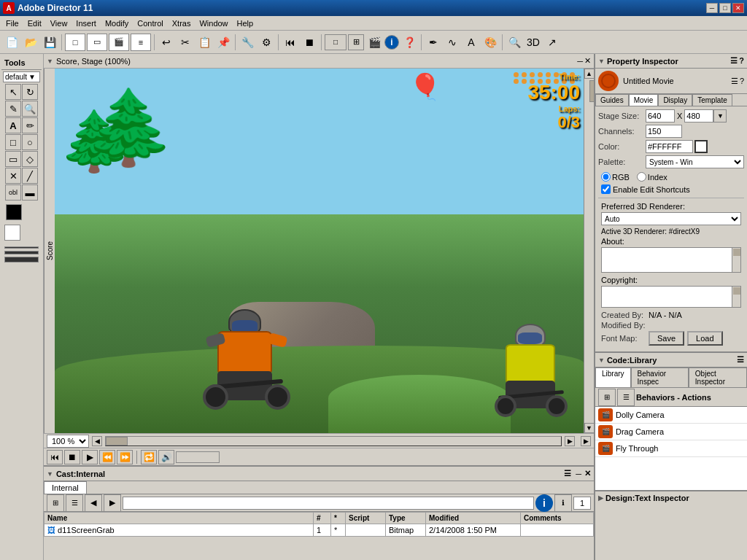 This screenshot has height=560, width=747. Describe the element at coordinates (671, 297) in the screenshot. I see `pi-copyright-textarea` at that location.